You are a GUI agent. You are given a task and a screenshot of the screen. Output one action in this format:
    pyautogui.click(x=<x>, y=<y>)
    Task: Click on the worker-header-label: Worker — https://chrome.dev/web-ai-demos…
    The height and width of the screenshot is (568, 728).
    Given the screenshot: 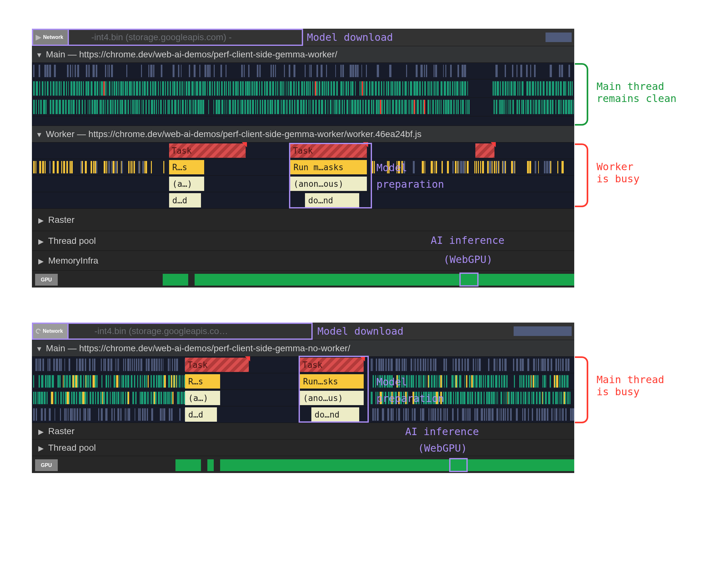 What is the action you would take?
    pyautogui.click(x=234, y=134)
    